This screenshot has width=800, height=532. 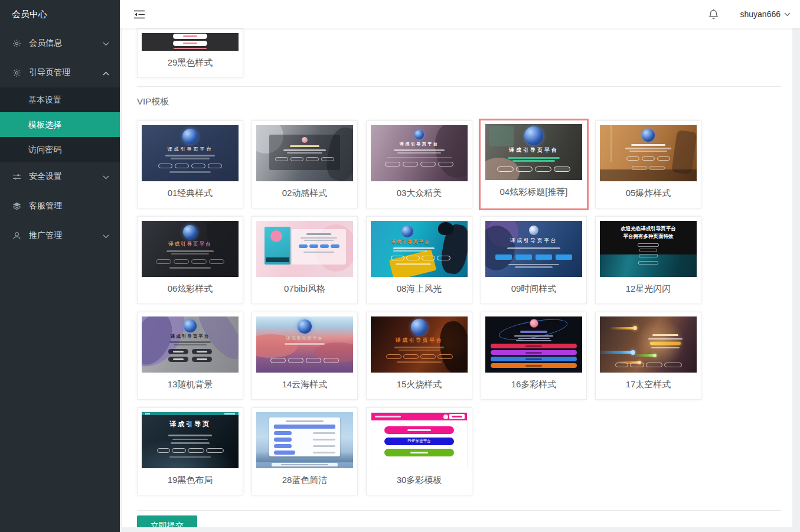 I want to click on sidebar-item-promotion-mgmt: 推广管理, so click(x=60, y=236).